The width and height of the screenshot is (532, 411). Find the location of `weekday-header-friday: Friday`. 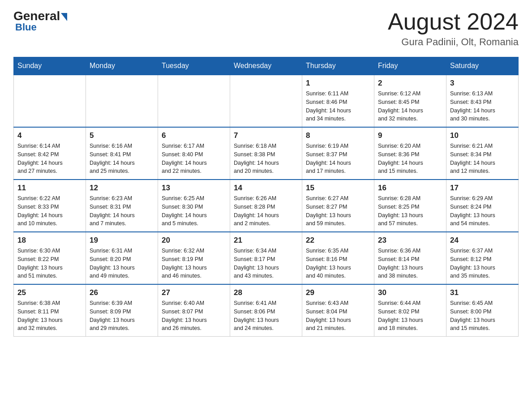

weekday-header-friday: Friday is located at coordinates (410, 66).